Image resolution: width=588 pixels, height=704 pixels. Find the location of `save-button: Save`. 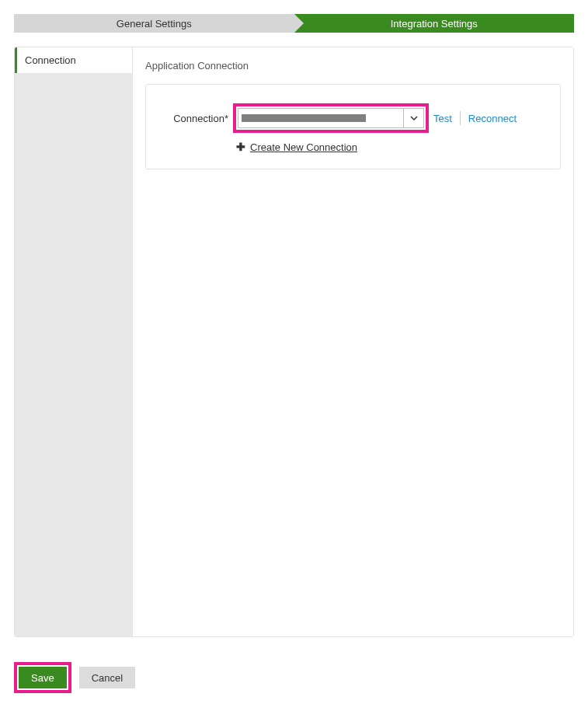

save-button: Save is located at coordinates (43, 678).